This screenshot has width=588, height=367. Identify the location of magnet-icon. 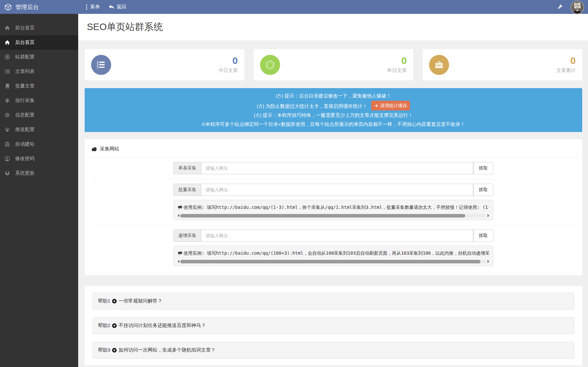
(7, 173).